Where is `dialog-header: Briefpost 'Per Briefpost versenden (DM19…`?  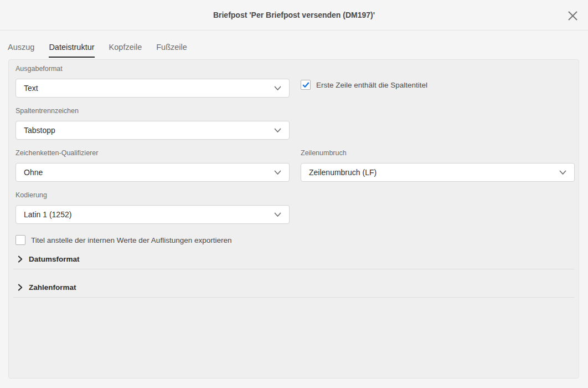 dialog-header: Briefpost 'Per Briefpost versenden (DM19… is located at coordinates (294, 16).